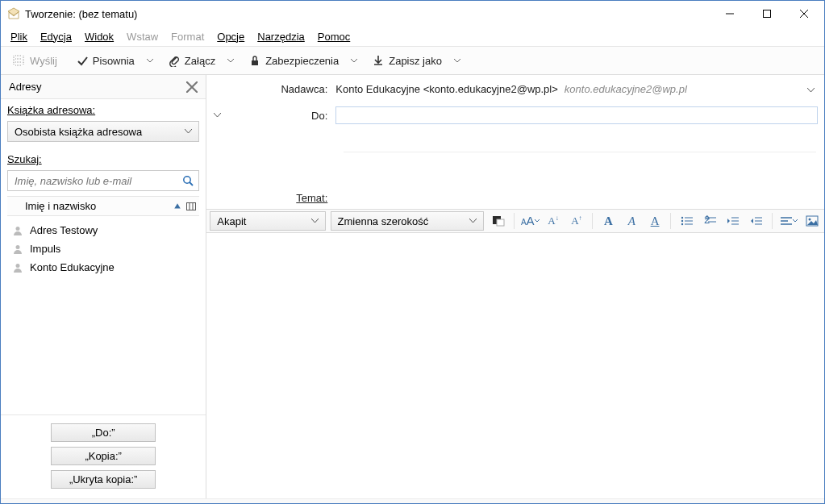  I want to click on statusbar, so click(413, 501).